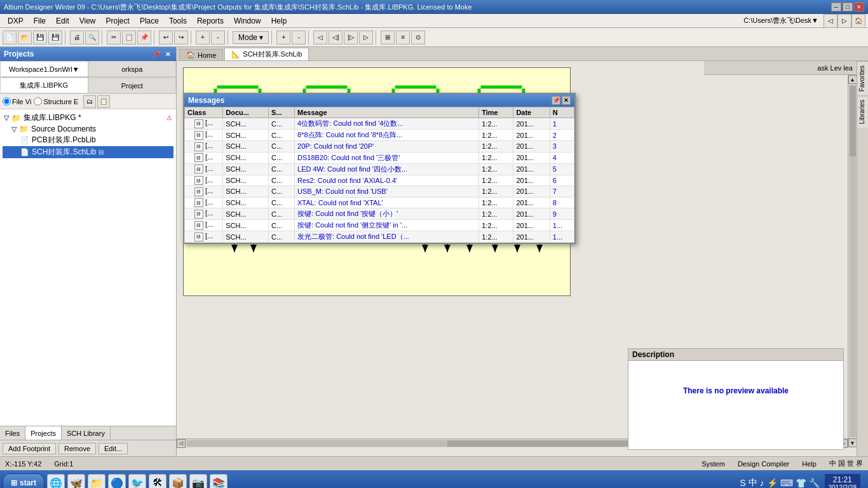 The height and width of the screenshot is (488, 868). Describe the element at coordinates (283, 37) in the screenshot. I see `tb-extra1: +` at that location.